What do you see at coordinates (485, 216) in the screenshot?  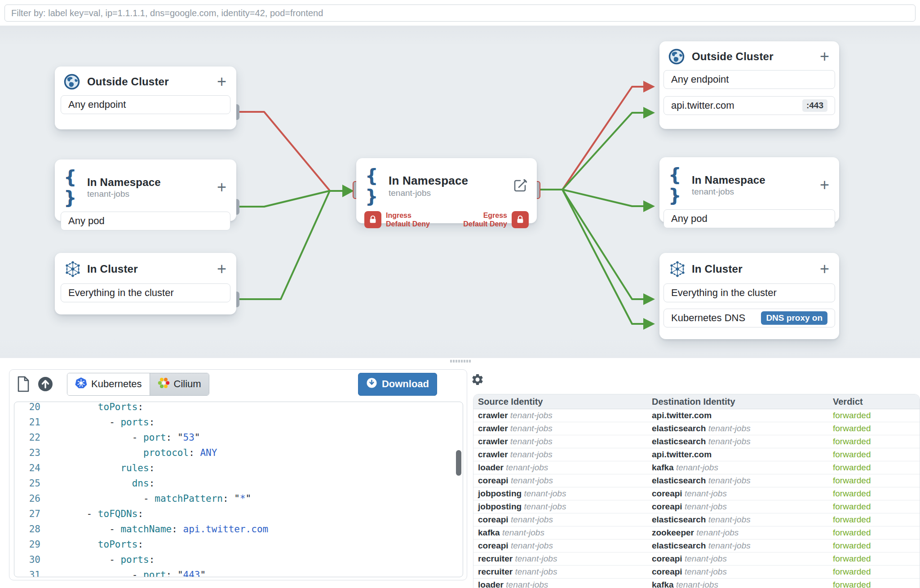 I see `egress-label: Egress` at bounding box center [485, 216].